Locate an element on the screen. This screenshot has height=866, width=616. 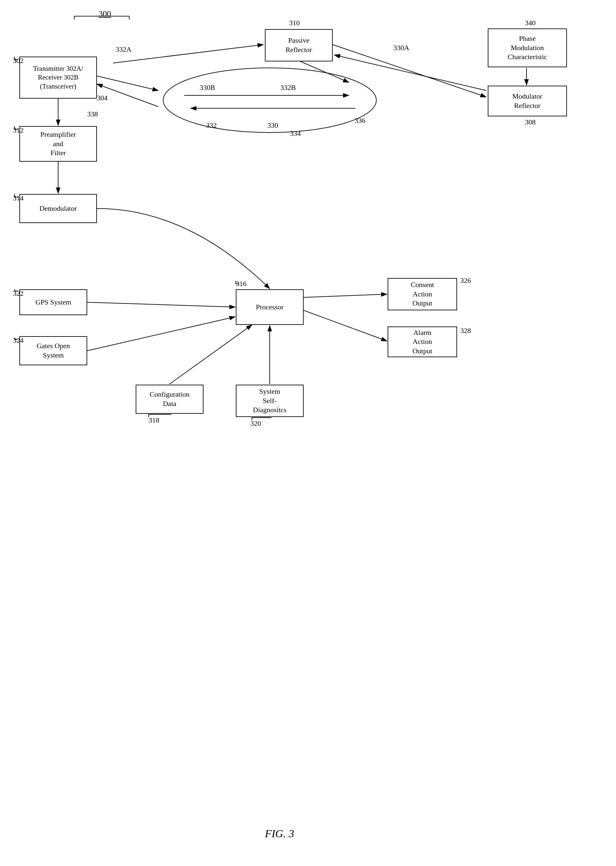
box-demodulator: Demodulator is located at coordinates (58, 209).